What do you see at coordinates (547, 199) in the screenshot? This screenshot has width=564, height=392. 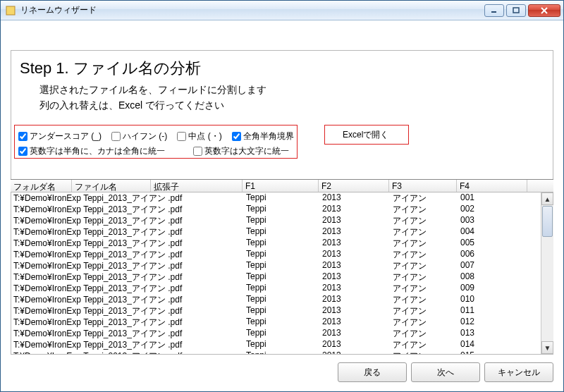 I see `scroll-up-arrow: ▲` at bounding box center [547, 199].